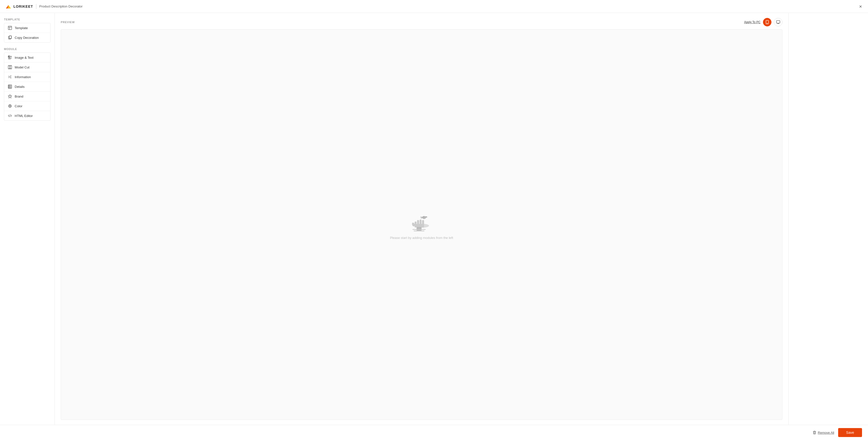 The height and width of the screenshot is (440, 868). What do you see at coordinates (27, 116) in the screenshot?
I see `sidebar-item-html-editor: HTML Editor` at bounding box center [27, 116].